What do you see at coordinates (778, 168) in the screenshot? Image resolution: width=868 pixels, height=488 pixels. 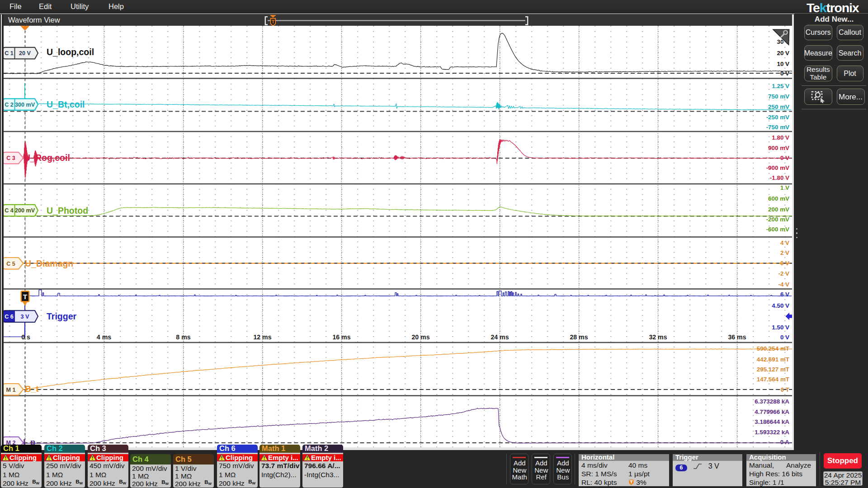 I see `svg-text: -900 mV` at bounding box center [778, 168].